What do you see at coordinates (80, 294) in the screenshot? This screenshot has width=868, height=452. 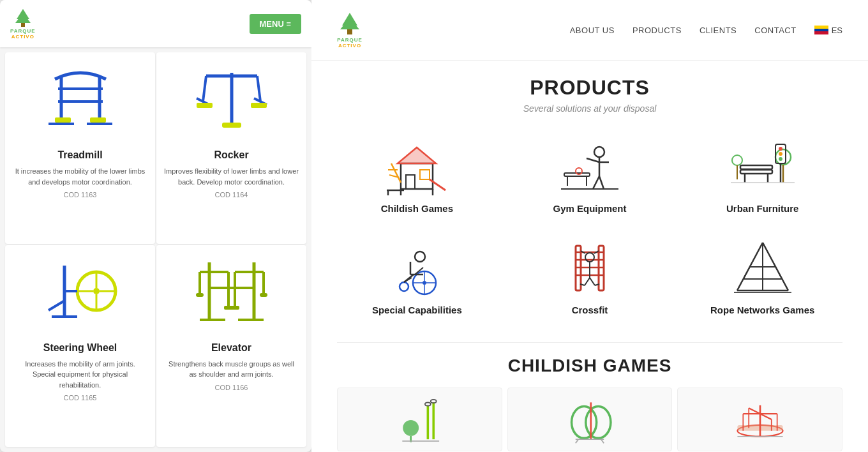 I see `steering-image` at bounding box center [80, 294].